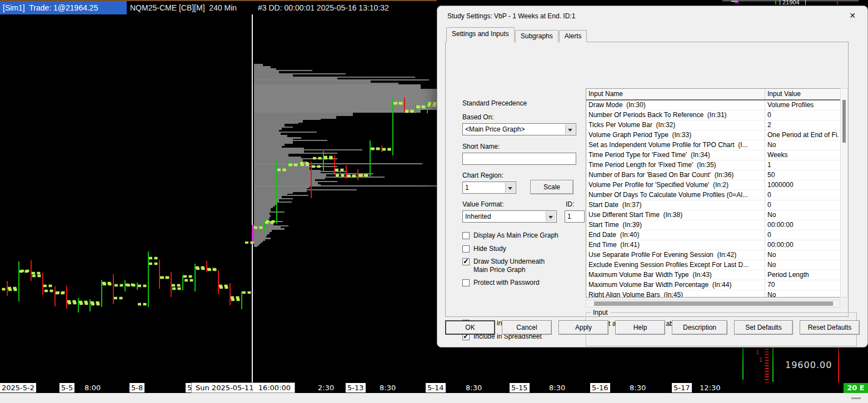  What do you see at coordinates (676, 294) in the screenshot?
I see `input-name-cell: Right Align Volume Bars (In:45)` at bounding box center [676, 294].